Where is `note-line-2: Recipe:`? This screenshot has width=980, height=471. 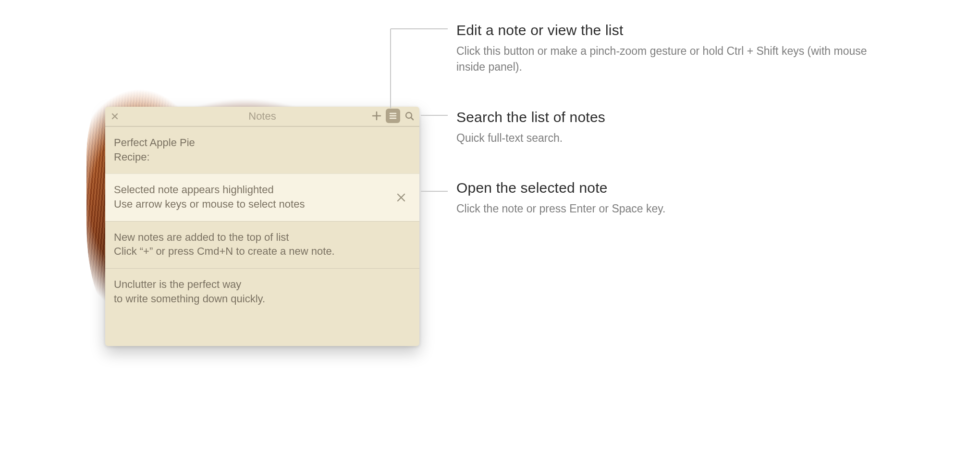
note-line-2: Recipe: is located at coordinates (262, 157).